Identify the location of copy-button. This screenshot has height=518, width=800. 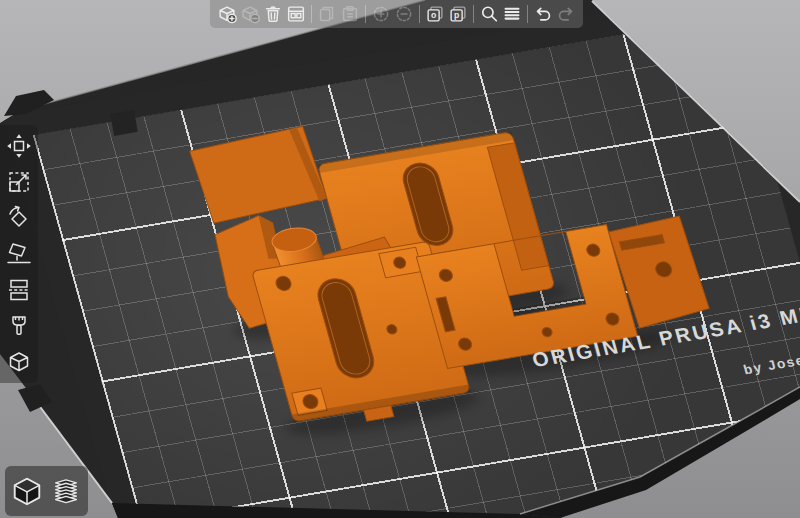
(327, 14).